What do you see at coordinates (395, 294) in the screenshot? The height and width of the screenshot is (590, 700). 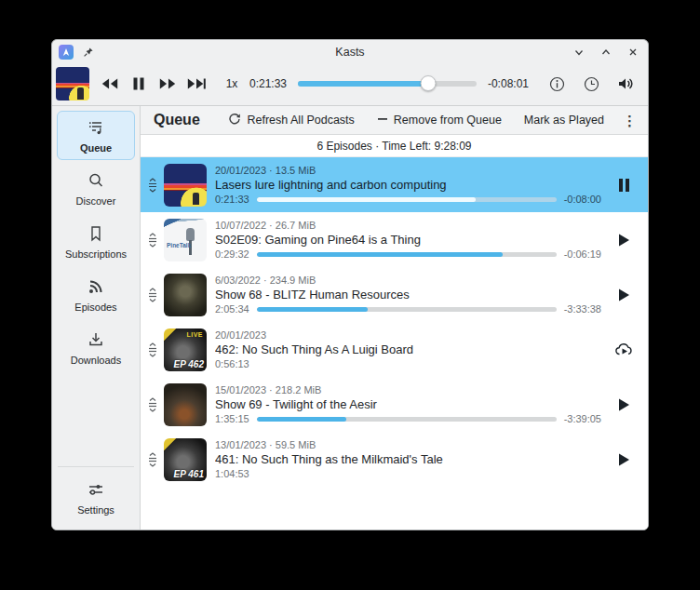 I see `episode-row: 6/03/2022 · 234.9 MiB Show 68 - BLITZ Hu…` at bounding box center [395, 294].